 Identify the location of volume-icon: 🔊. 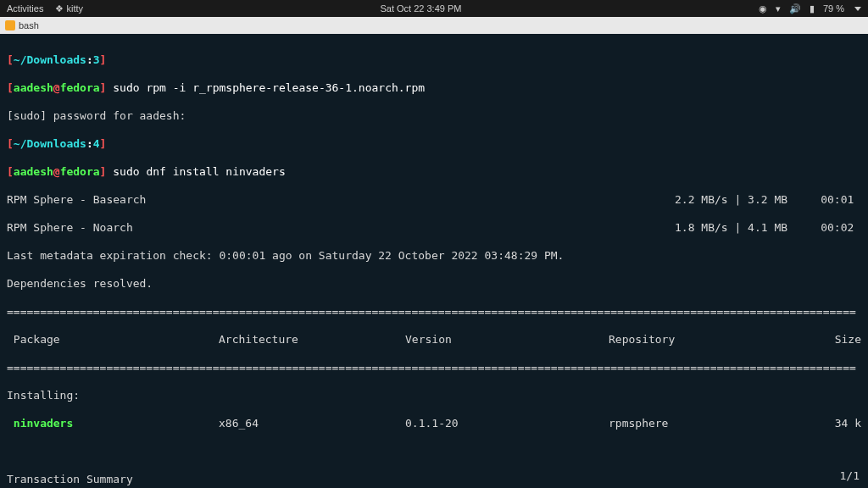
(795, 8).